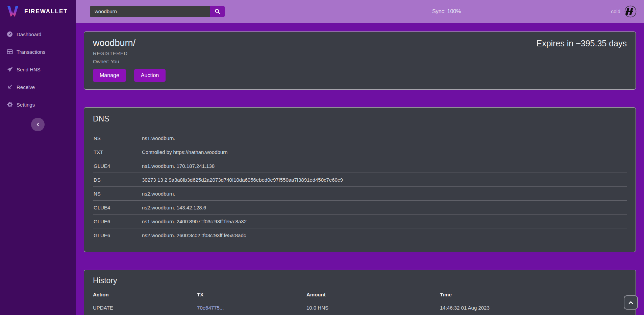  What do you see at coordinates (360, 119) in the screenshot?
I see `dns-card-title: DNS` at bounding box center [360, 119].